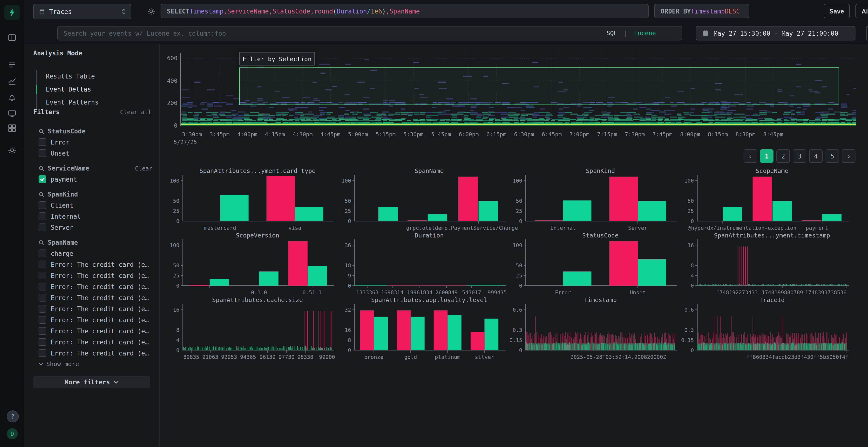 The width and height of the screenshot is (868, 447). I want to click on chart-text: 16, so click(691, 245).